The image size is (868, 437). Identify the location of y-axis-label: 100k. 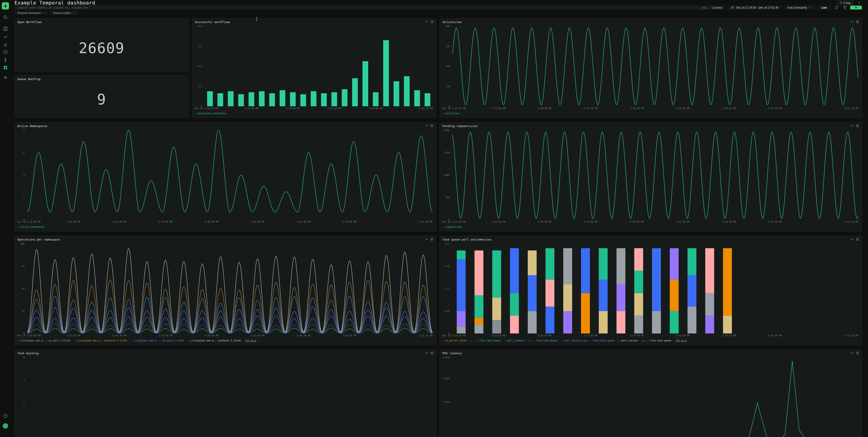
(447, 175).